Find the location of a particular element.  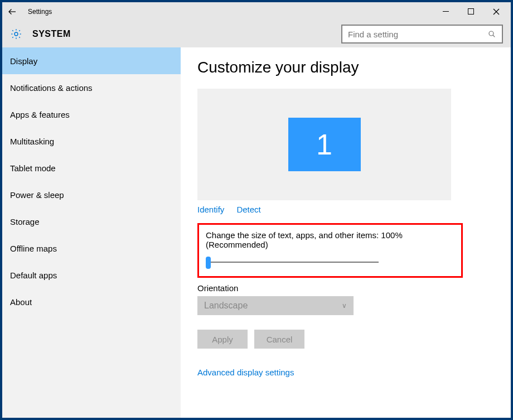

search-icon is located at coordinates (492, 34).